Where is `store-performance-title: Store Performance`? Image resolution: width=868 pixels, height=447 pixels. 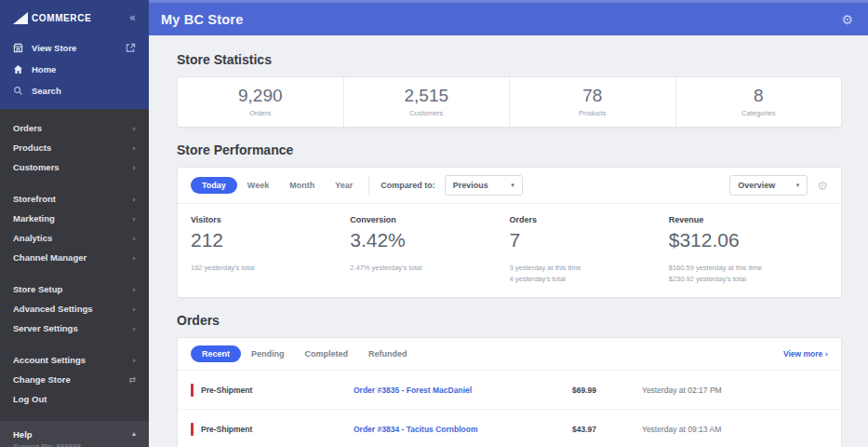 store-performance-title: Store Performance is located at coordinates (510, 150).